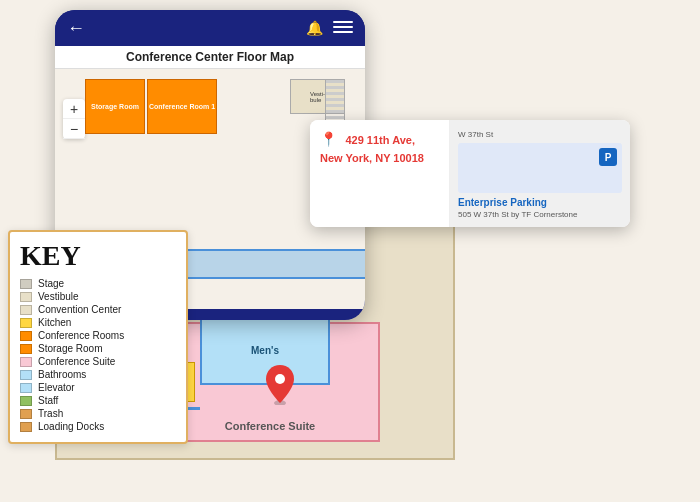  Describe the element at coordinates (540, 174) in the screenshot. I see `map-popup-right-section: W 37th St P Enterprise Parking 505 W 37t…` at that location.